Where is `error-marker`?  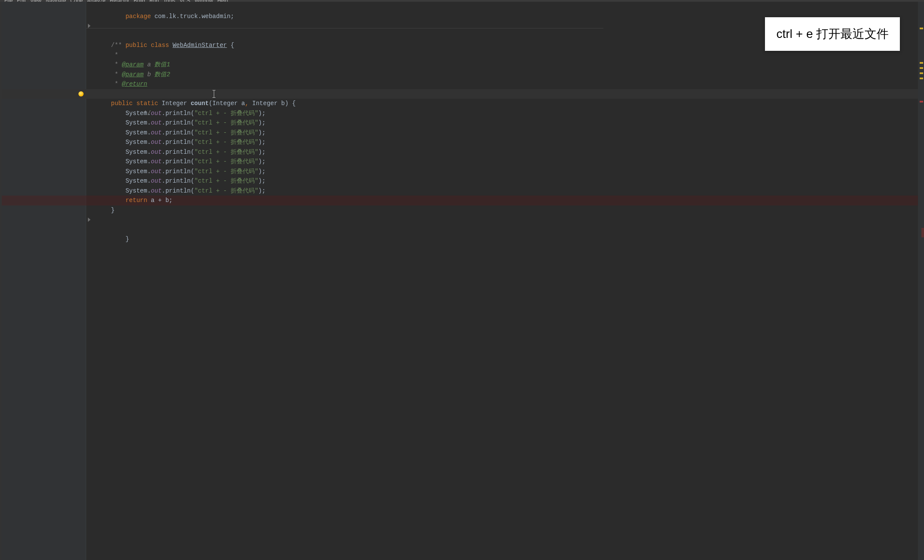
error-marker is located at coordinates (921, 102).